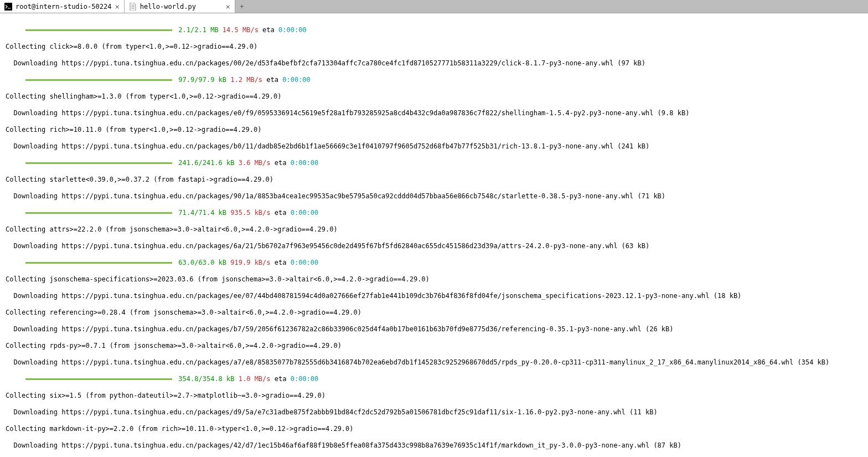 The image size is (868, 457). I want to click on output-line: Collecting shellingham>=1.3.0 (from type…, so click(434, 96).